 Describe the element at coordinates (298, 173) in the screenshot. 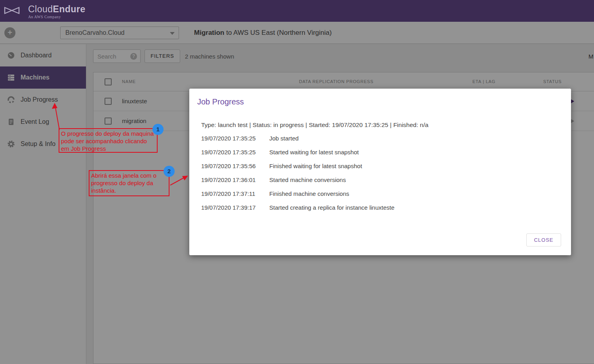

I see `job-log: 19/07/2020 17:35:25Job started 19/07/202…` at that location.